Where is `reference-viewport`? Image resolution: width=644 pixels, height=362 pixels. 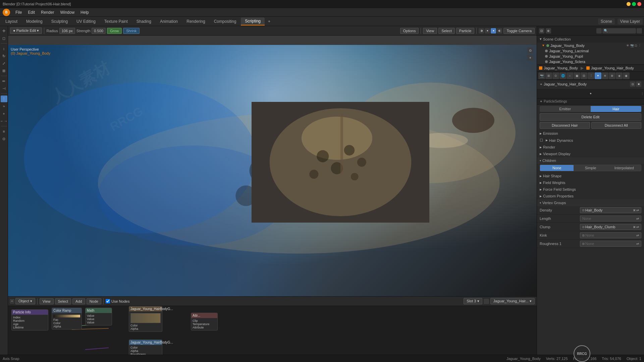 reference-viewport is located at coordinates (340, 162).